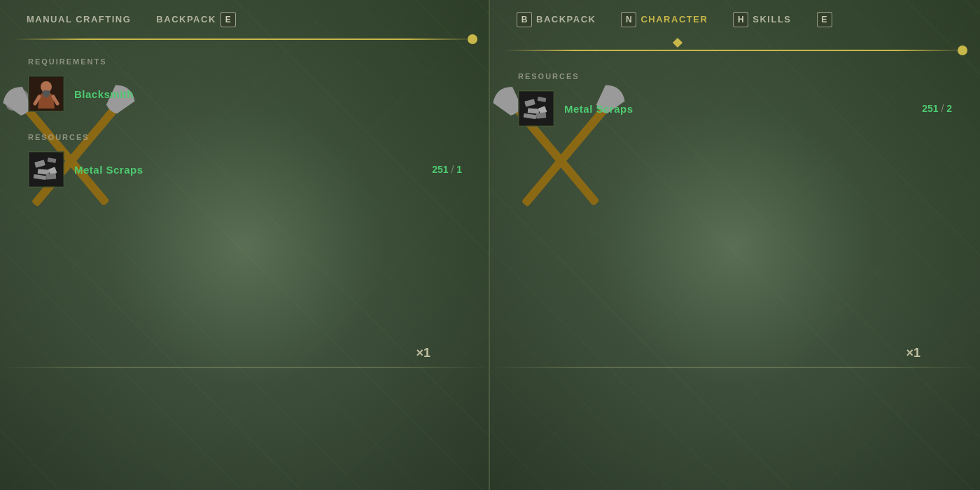 The image size is (980, 490). Describe the element at coordinates (46, 94) in the screenshot. I see `blacksmith-svg` at that location.